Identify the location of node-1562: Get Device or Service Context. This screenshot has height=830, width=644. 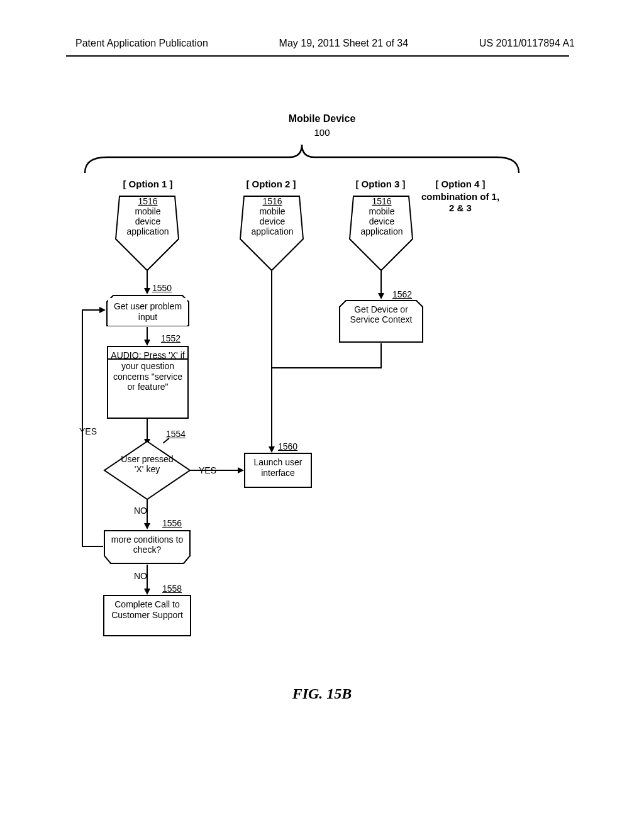
(381, 314).